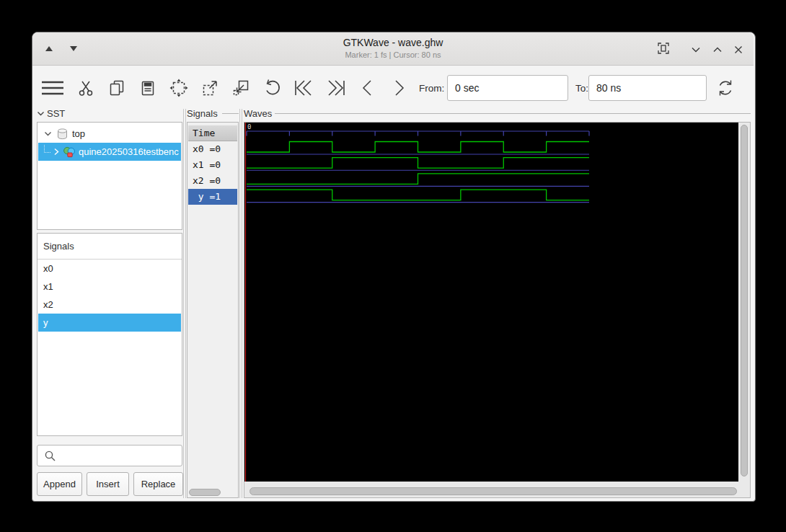 This screenshot has width=786, height=532. Describe the element at coordinates (225, 88) in the screenshot. I see `toolbar` at that location.